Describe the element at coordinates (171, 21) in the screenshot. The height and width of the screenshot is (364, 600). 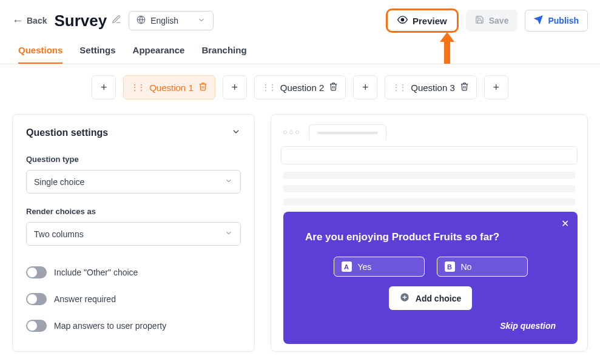
I see `language-select: English` at that location.